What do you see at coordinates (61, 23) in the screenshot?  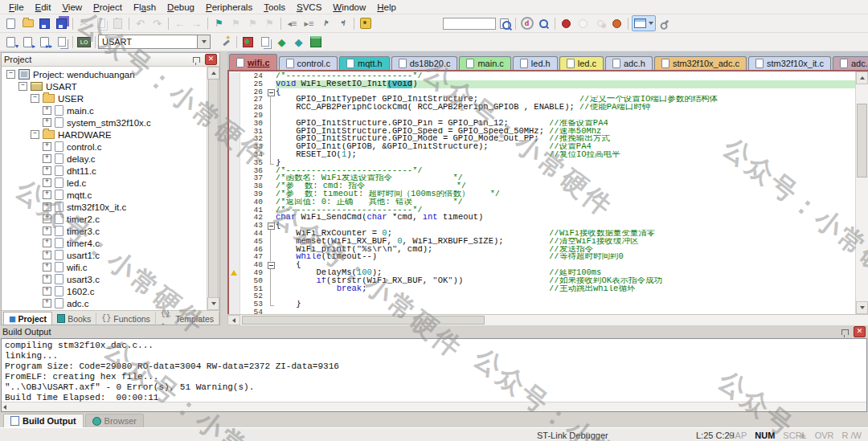 I see `save-all-icon` at bounding box center [61, 23].